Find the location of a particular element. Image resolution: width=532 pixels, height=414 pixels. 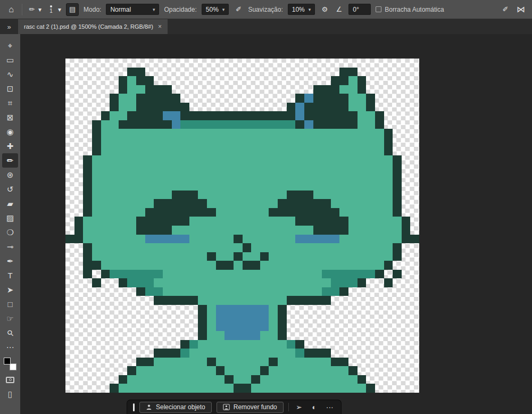

opacity-label: Opacidade: is located at coordinates (180, 10).